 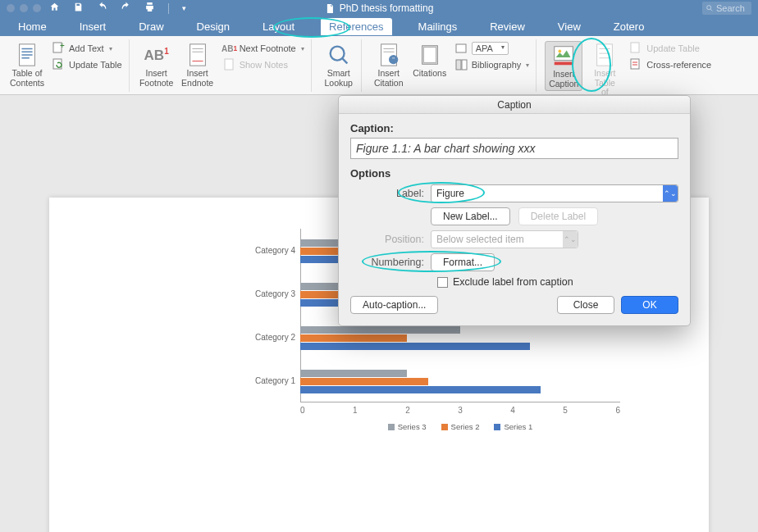 I want to click on smart-lookup-button: Smart Lookup, so click(x=339, y=66).